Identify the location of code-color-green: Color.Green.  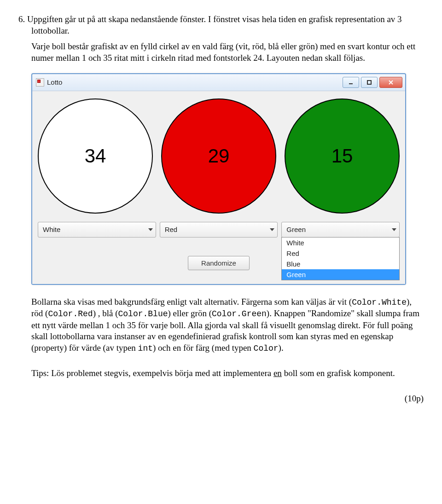
(239, 314).